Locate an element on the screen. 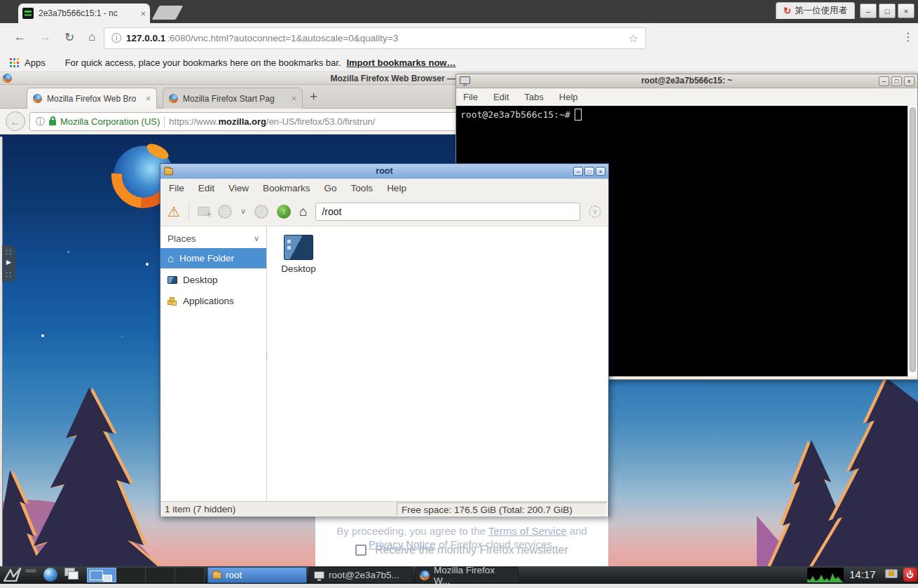 Image resolution: width=918 pixels, height=588 pixels. filemanager-titlebar: root – □ × is located at coordinates (384, 171).